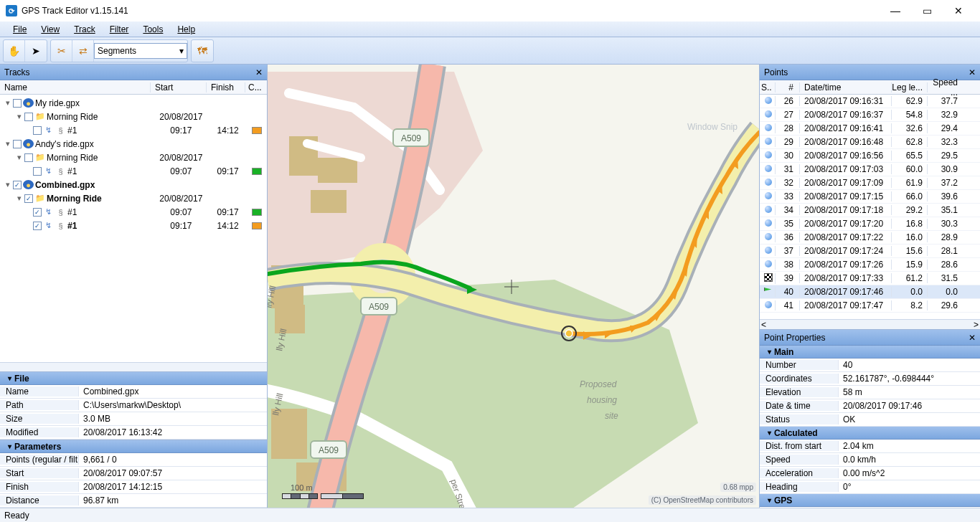  I want to click on points-hscroll: <>, so click(870, 324).